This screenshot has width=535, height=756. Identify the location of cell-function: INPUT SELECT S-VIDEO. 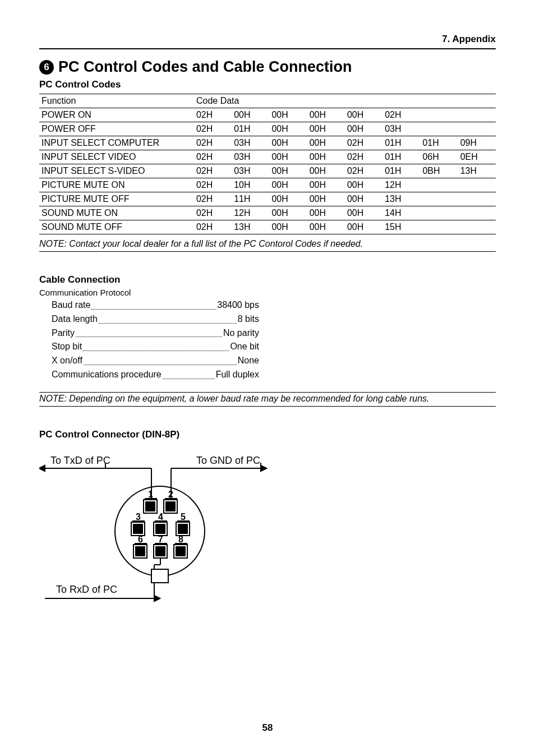
(117, 172).